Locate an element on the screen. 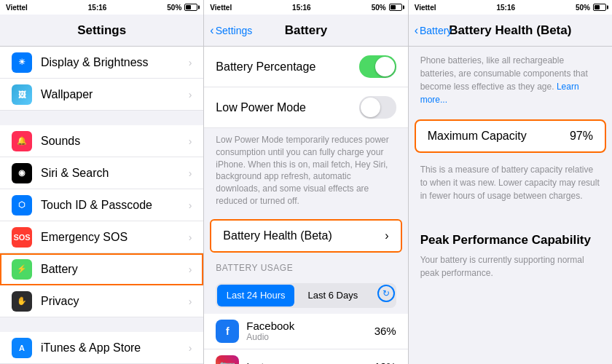  facebook-info: Facebook Audio is located at coordinates (310, 331).